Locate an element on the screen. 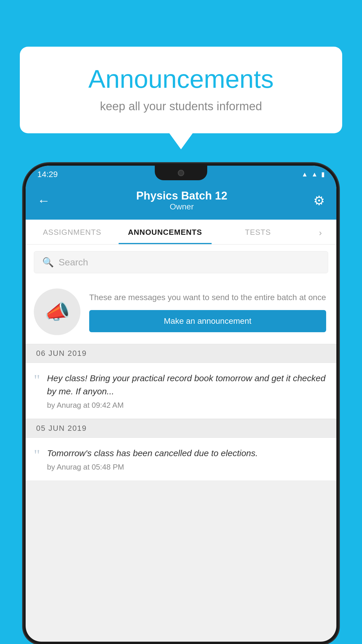  tab-announcements: ANNOUNCEMENTS is located at coordinates (165, 232).